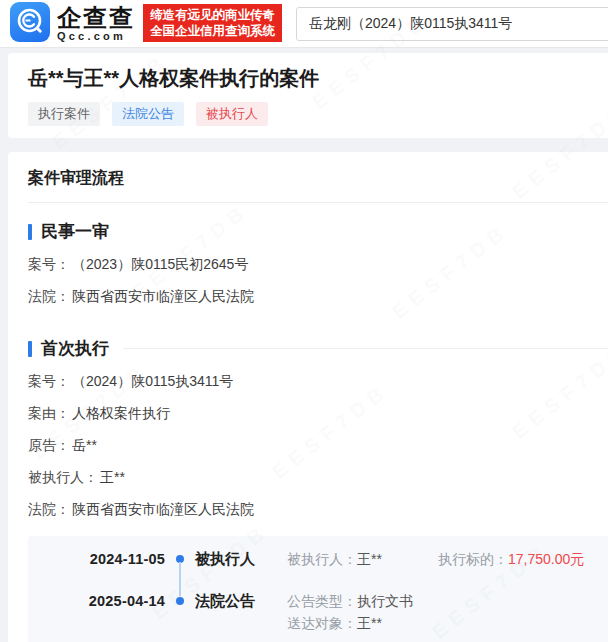 Image resolution: width=608 pixels, height=642 pixels. What do you see at coordinates (160, 264) in the screenshot?
I see `kv-value: （2023）陕0115民初2645号` at bounding box center [160, 264].